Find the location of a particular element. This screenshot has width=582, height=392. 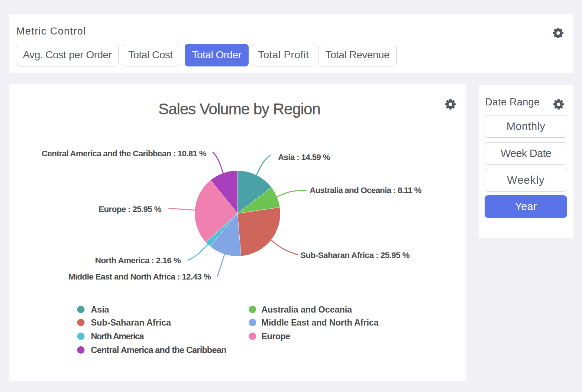

svg-text:Middle East and North Africa :: Middle East and North Africa : 12.43 % is located at coordinates (140, 277).